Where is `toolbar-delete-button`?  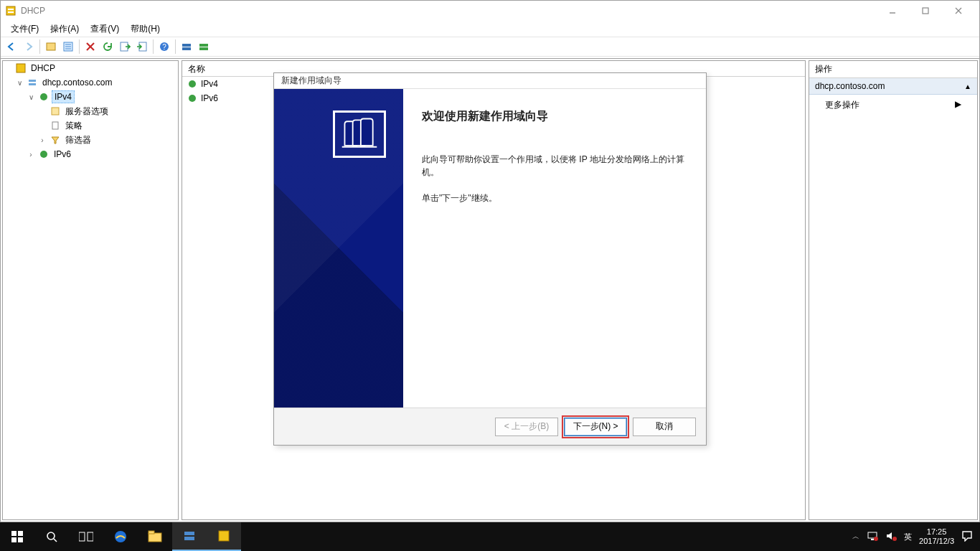
toolbar-delete-button is located at coordinates (90, 47).